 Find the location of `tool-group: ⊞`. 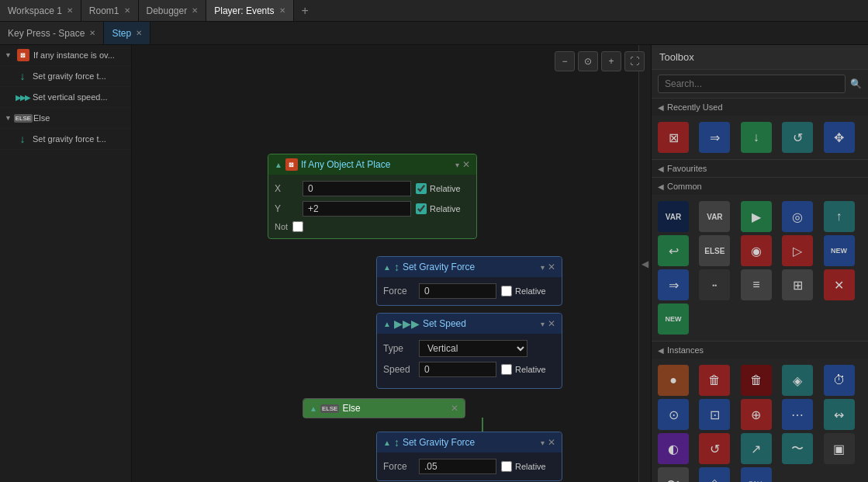

tool-group: ⊞ is located at coordinates (797, 285).